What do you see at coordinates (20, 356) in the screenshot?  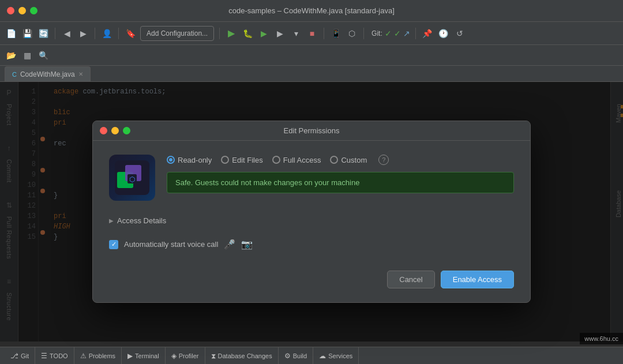 I see `status-git: ⎇ Git` at bounding box center [20, 356].